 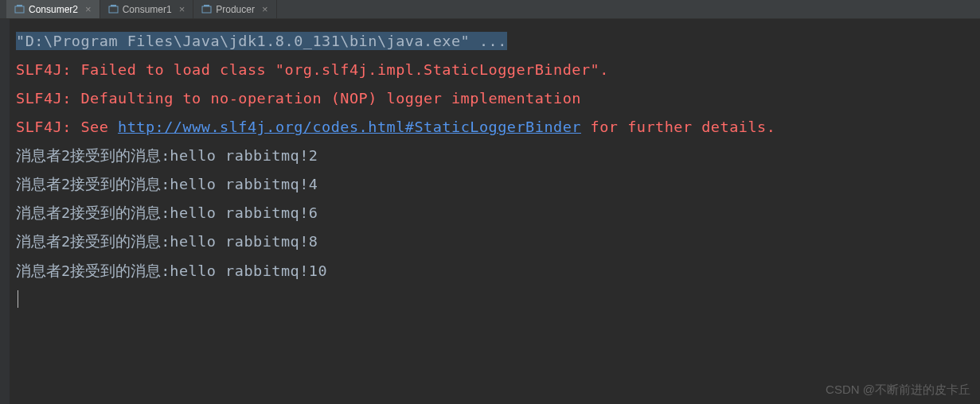 What do you see at coordinates (494, 99) in the screenshot?
I see `error-line-2: SLF4J: Defaulting to no-operation (NOP) …` at bounding box center [494, 99].